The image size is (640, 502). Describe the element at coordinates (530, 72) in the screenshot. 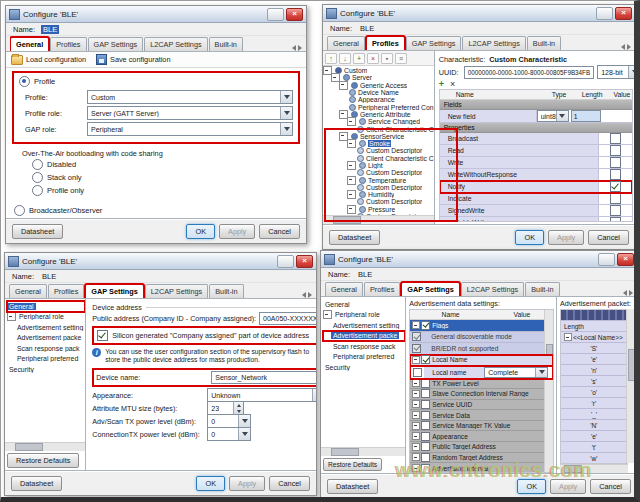

I see `uuid-input: 00000000-0000-1000-8000-00805F9B34FB` at that location.